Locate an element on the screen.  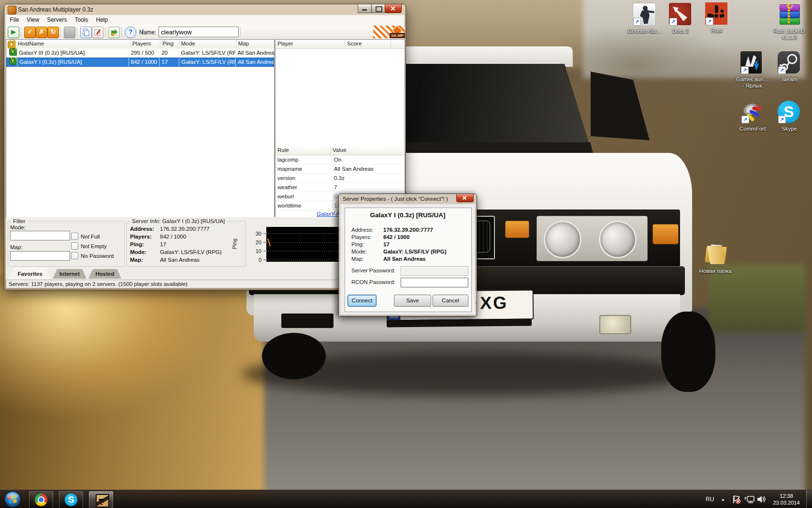
plate-frame is located at coordinates (459, 323).